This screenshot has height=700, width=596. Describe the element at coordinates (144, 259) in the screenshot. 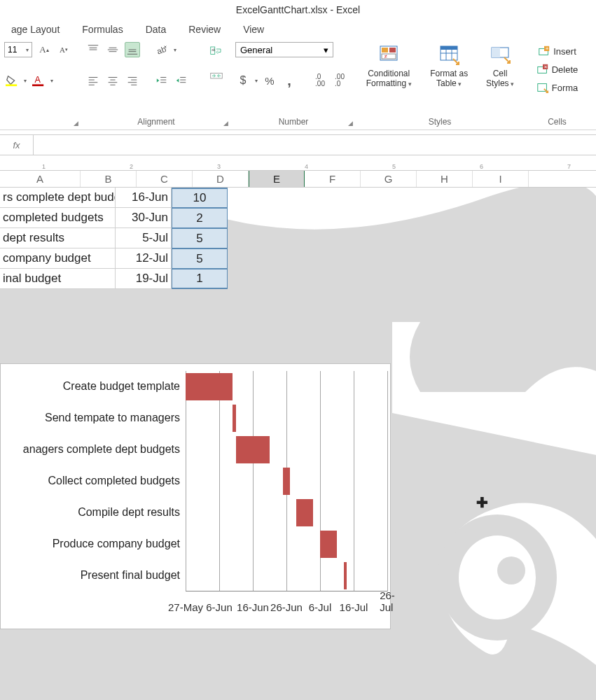

I see `cell: 12-Jul` at that location.